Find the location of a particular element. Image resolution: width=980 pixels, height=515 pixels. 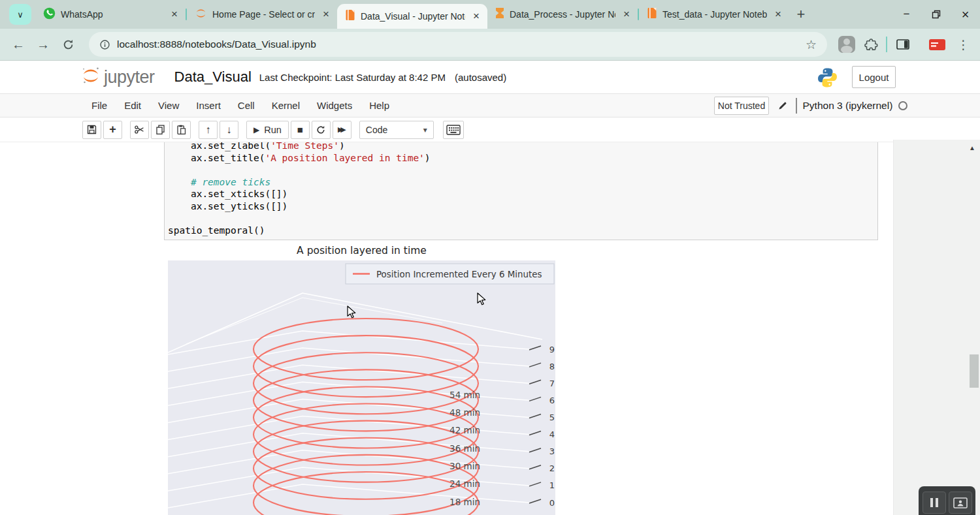

svg-text: 3 is located at coordinates (552, 452).